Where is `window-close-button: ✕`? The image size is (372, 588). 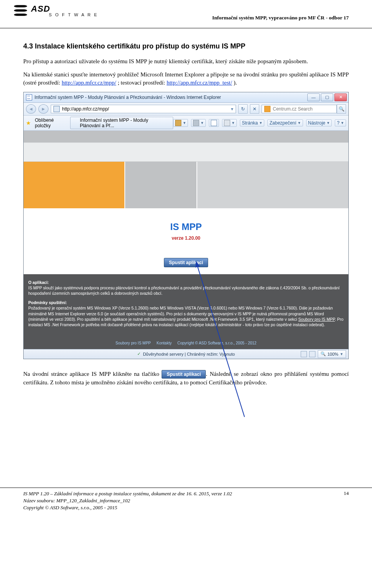 window-close-button: ✕ is located at coordinates (341, 97).